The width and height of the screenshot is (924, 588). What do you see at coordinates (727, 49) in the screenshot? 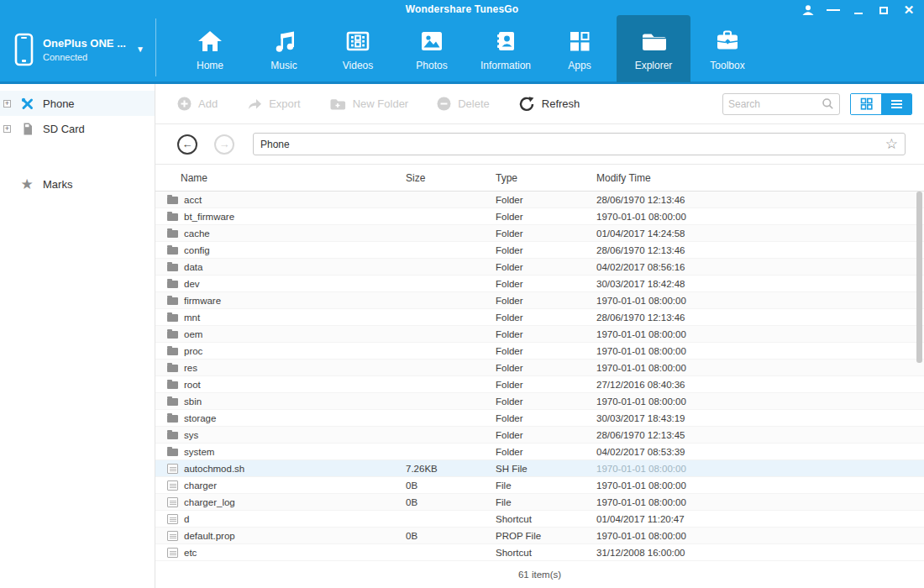
I see `tab-toolbox: Toolbox` at bounding box center [727, 49].